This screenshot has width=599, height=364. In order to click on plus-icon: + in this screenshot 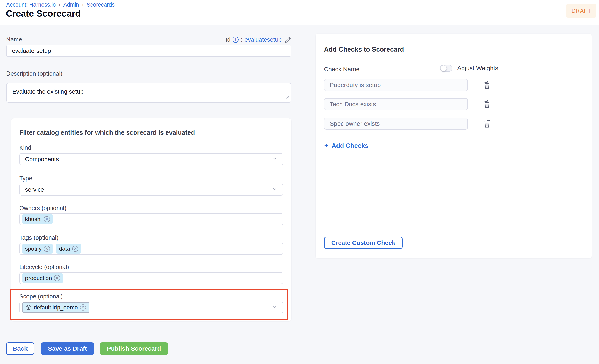, I will do `click(326, 145)`.